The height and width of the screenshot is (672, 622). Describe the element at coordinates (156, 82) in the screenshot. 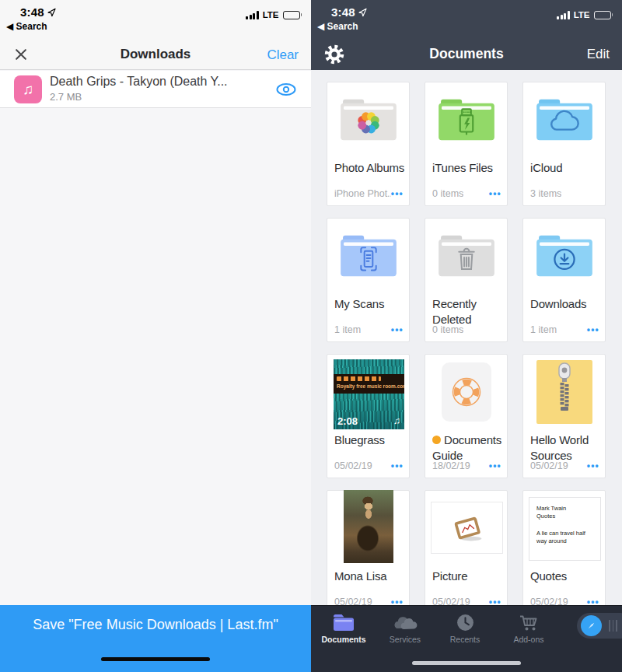

I see `download-item-title: Death Grips - Takyon (Death Y...` at that location.